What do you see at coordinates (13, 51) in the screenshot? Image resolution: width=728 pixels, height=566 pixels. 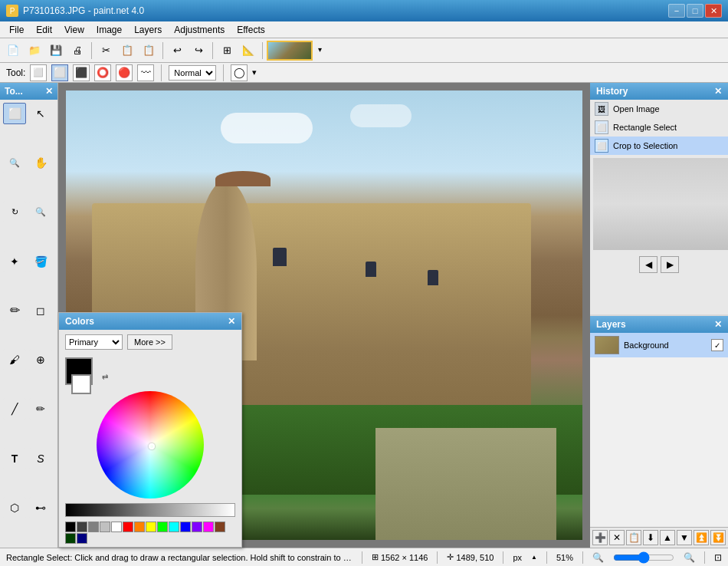 I see `new-button: 📄` at bounding box center [13, 51].